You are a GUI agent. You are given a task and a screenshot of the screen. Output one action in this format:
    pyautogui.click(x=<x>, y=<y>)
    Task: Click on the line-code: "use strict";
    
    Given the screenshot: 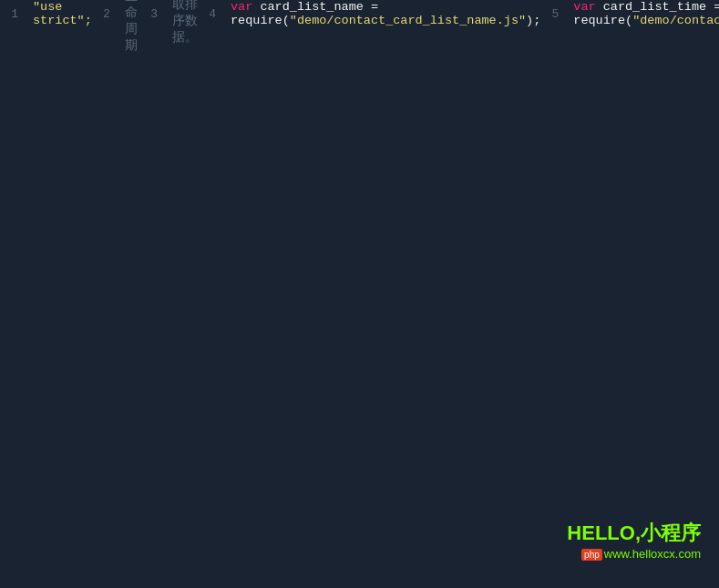 What is the action you would take?
    pyautogui.click(x=58, y=14)
    